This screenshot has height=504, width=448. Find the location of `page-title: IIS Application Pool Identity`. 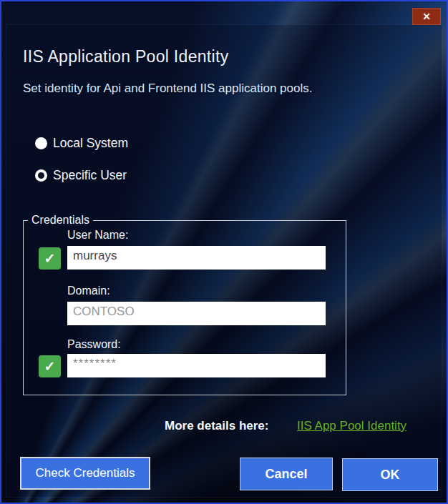

page-title: IIS Application Pool Identity is located at coordinates (126, 57).